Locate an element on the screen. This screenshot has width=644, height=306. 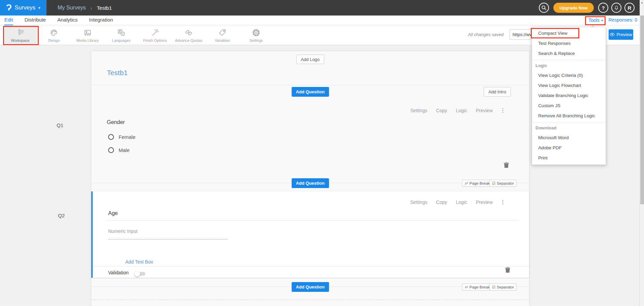
validation-toggle is located at coordinates (140, 274).